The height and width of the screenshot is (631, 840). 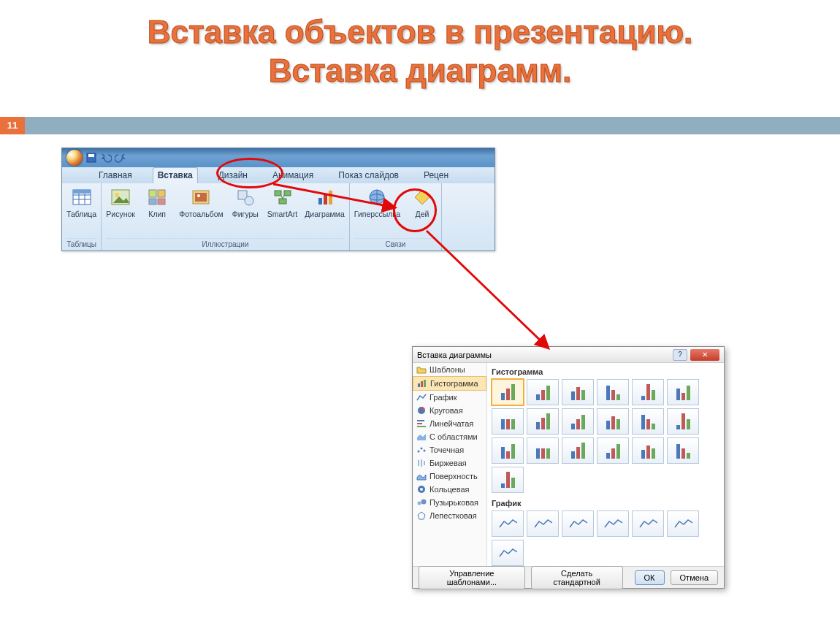 What do you see at coordinates (115, 175) in the screenshot?
I see `tab-главная: Главная` at bounding box center [115, 175].